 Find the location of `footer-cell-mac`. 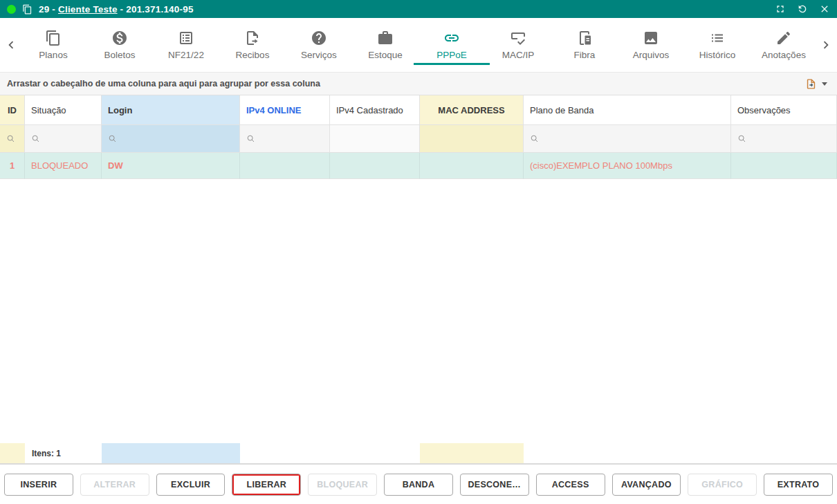

footer-cell-mac is located at coordinates (472, 454).